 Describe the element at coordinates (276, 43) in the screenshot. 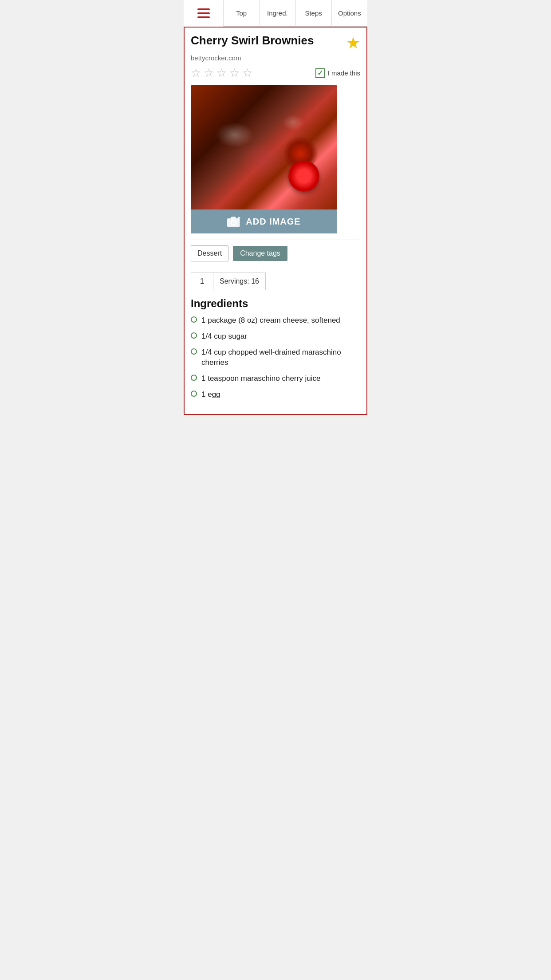

I see `recipe-header: Cherry Swirl Brownies ★` at that location.